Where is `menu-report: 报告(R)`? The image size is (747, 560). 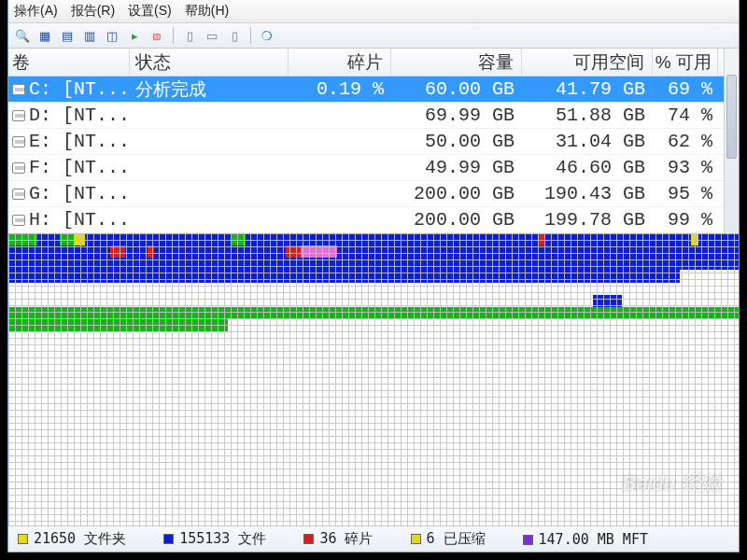
menu-report: 报告(R) is located at coordinates (93, 11).